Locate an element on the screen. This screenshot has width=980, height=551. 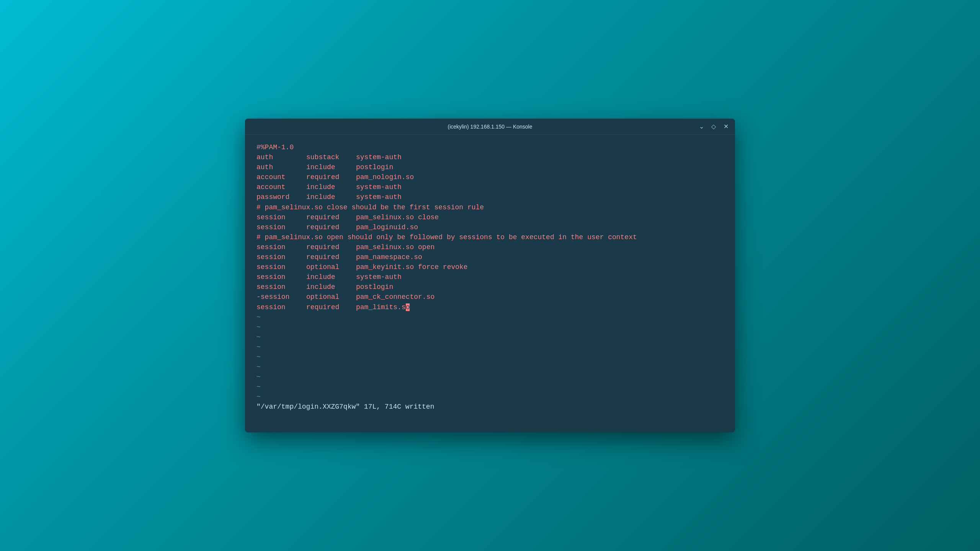
tilde-lines: ~~~~~~~~~ is located at coordinates (490, 357).